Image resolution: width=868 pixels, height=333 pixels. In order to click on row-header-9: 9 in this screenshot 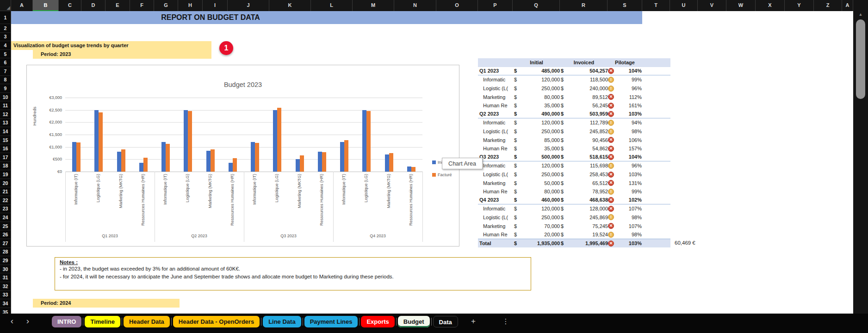, I will do `click(6, 89)`.